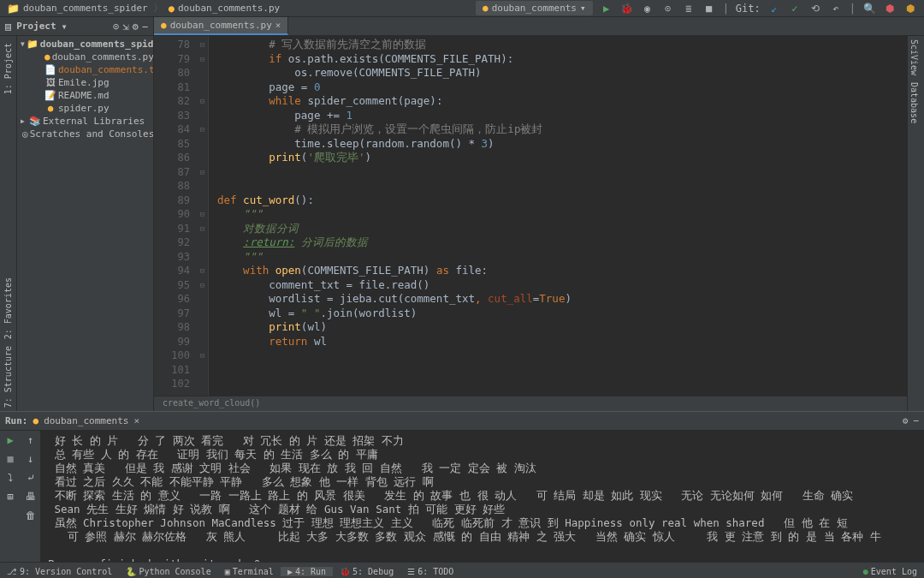 Image resolution: width=924 pixels, height=578 pixels. Describe the element at coordinates (77, 26) in the screenshot. I see `project-header: ▤ Project ▾ ⊙ ⇲ ⚙ −` at that location.